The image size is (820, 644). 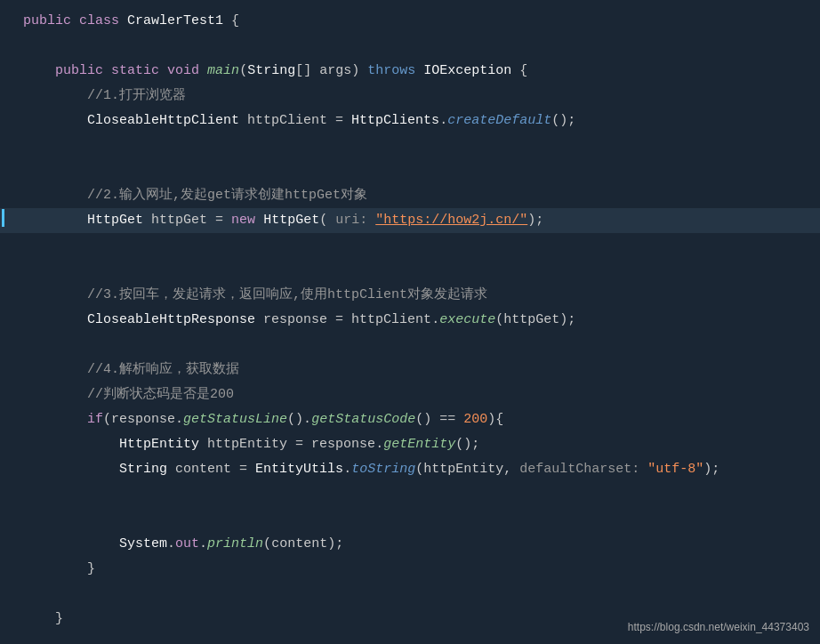 What do you see at coordinates (413, 295) in the screenshot?
I see `line-content-12: //3.按回车，发起请求，返回响应,使用httpClient对象发起请求` at bounding box center [413, 295].